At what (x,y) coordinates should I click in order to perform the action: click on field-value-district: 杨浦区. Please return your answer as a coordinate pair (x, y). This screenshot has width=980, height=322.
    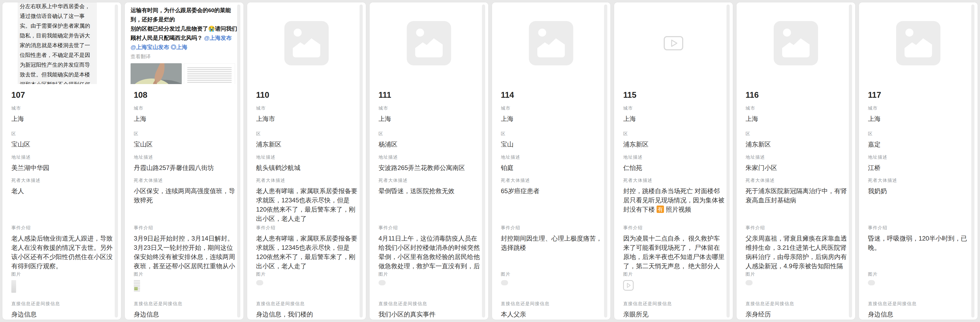
    Looking at the image, I should click on (430, 144).